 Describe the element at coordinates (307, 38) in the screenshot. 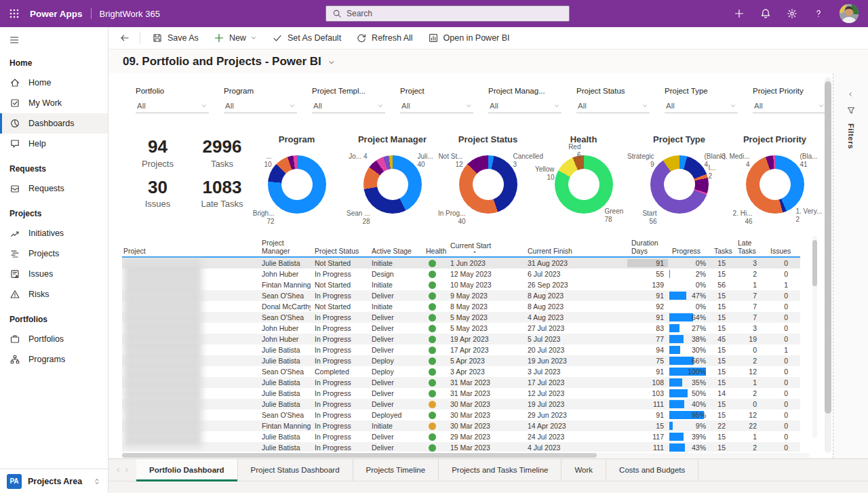

I see `set-as-default-button: Set As Default` at that location.